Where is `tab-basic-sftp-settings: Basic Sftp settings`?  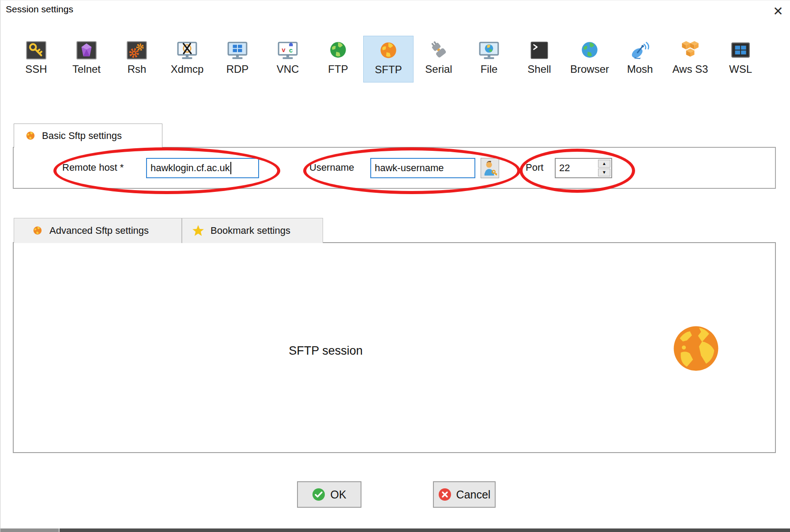
tab-basic-sftp-settings: Basic Sftp settings is located at coordinates (88, 136).